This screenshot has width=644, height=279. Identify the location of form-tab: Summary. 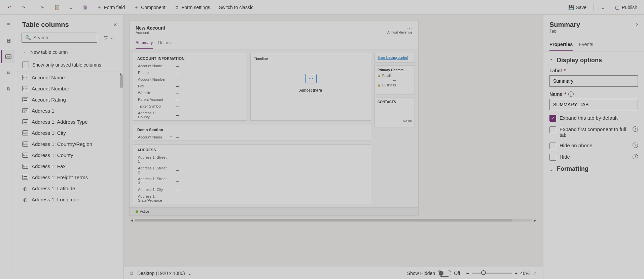
(144, 43).